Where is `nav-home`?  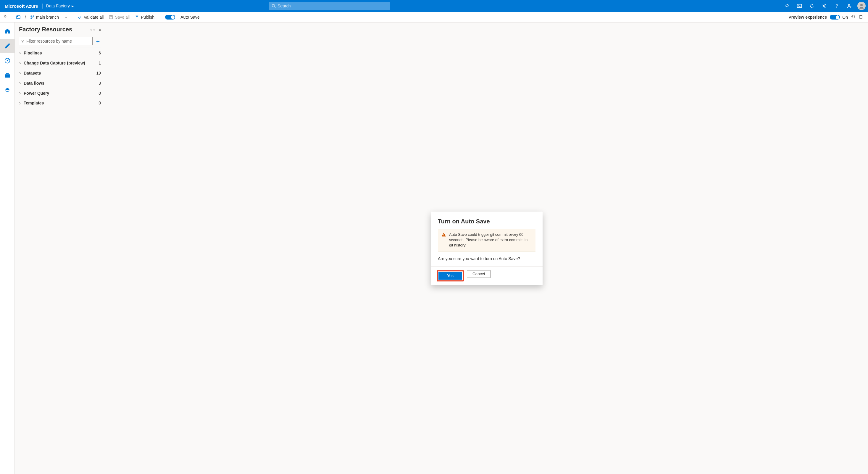 nav-home is located at coordinates (7, 31).